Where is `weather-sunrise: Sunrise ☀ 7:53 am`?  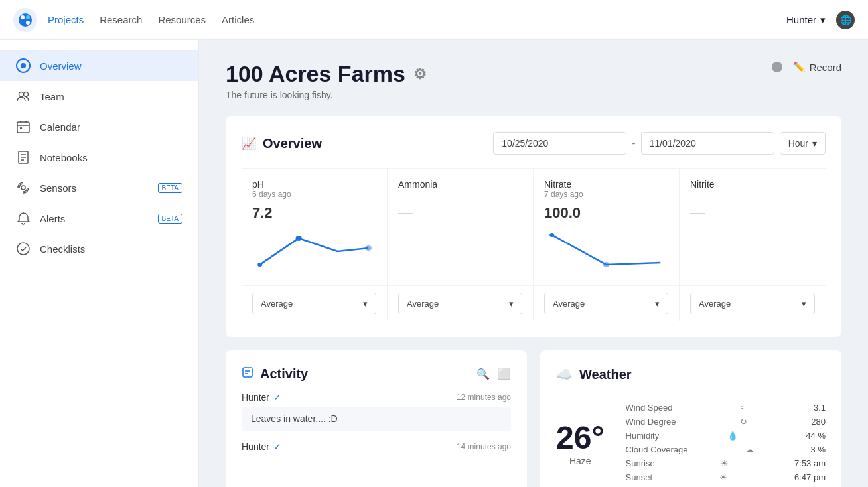 weather-sunrise: Sunrise ☀ 7:53 am is located at coordinates (726, 463).